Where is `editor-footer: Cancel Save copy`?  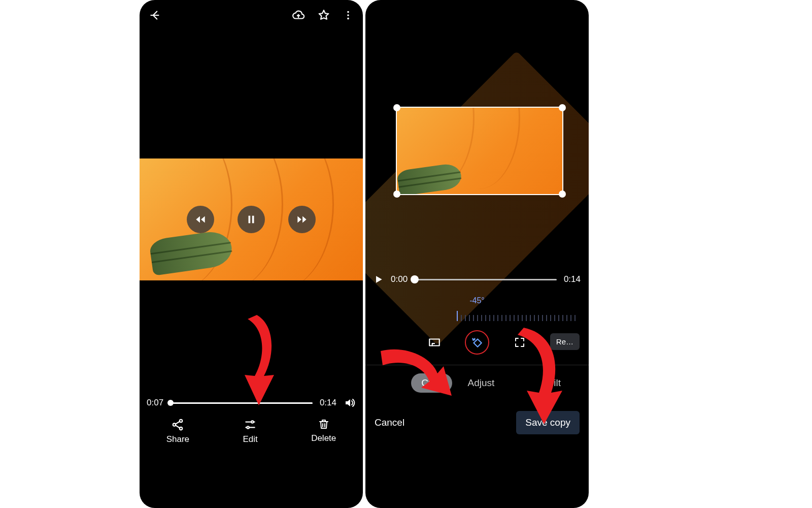
editor-footer: Cancel Save copy is located at coordinates (477, 423).